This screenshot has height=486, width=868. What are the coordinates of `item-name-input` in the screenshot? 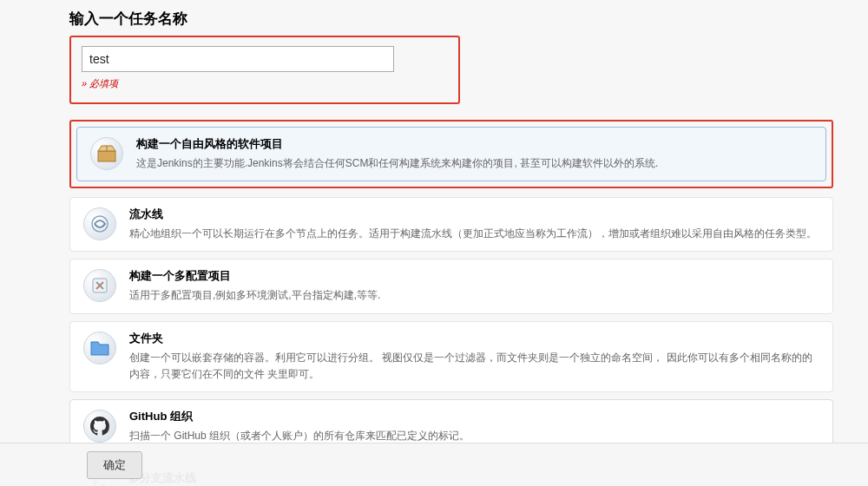 It's located at (238, 59).